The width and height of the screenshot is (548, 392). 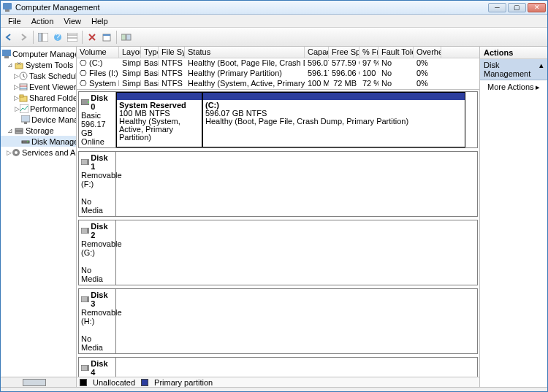 What do you see at coordinates (126, 37) in the screenshot?
I see `settings-icon` at bounding box center [126, 37].